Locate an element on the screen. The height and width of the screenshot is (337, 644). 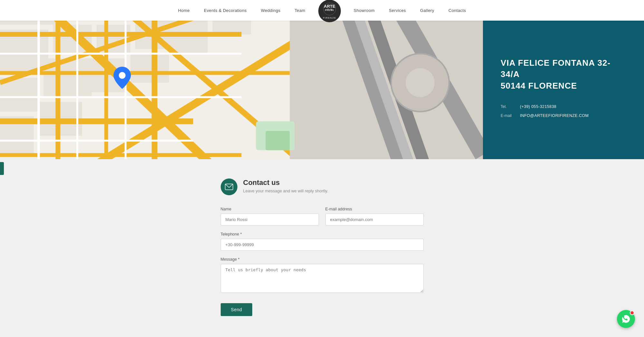
nav-showroom: Showroom is located at coordinates (364, 10).